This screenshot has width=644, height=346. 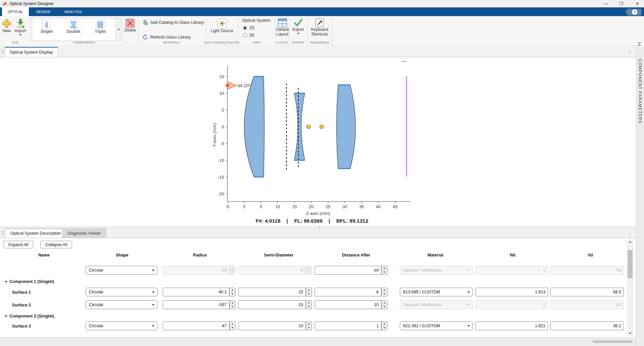 I want to click on horizontal-scrollbar, so click(x=318, y=342).